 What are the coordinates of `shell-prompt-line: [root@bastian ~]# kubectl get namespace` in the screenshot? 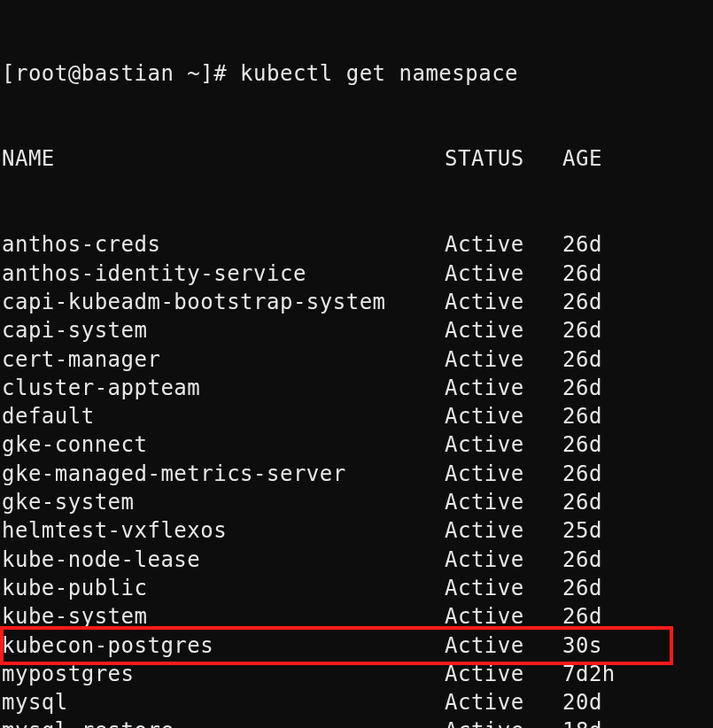 It's located at (358, 74).